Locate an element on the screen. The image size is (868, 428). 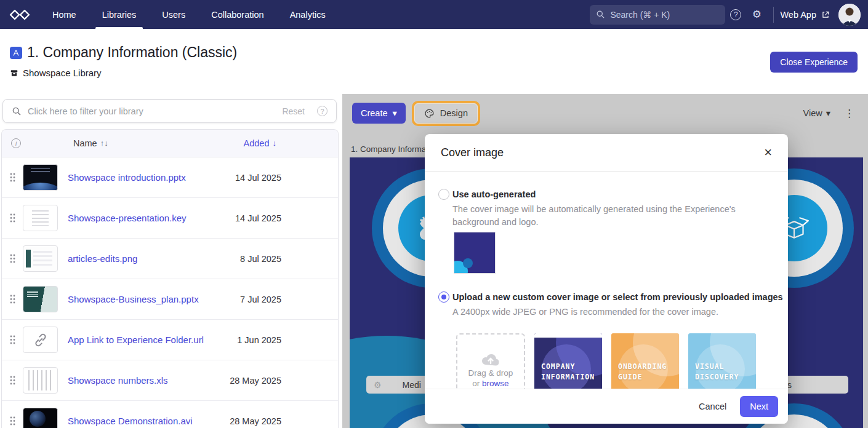
file-name-link: Showspace introduction.pptx is located at coordinates (127, 177).